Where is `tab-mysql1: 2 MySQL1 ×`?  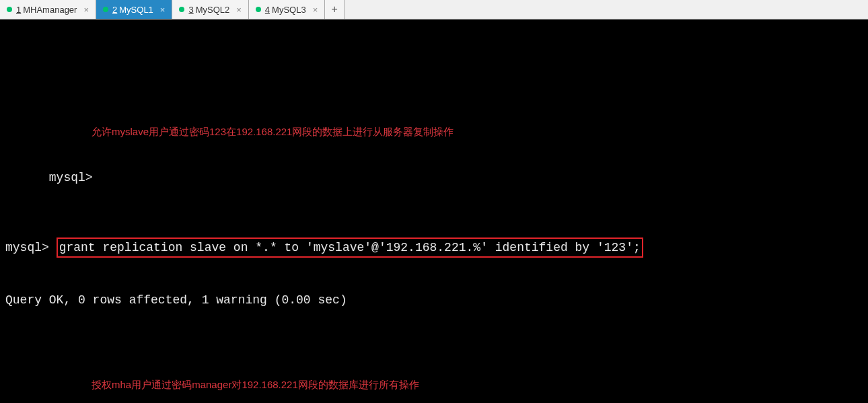
tab-mysql1: 2 MySQL1 × is located at coordinates (135, 9).